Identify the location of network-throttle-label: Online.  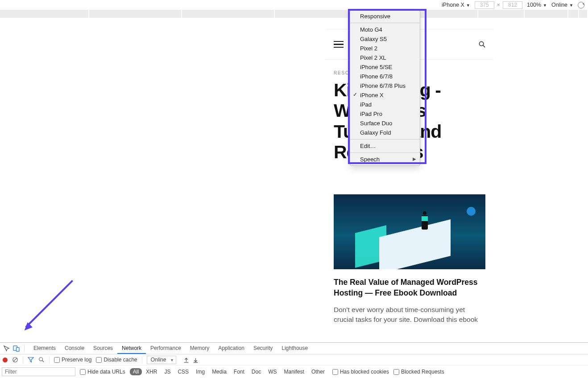
(159, 360).